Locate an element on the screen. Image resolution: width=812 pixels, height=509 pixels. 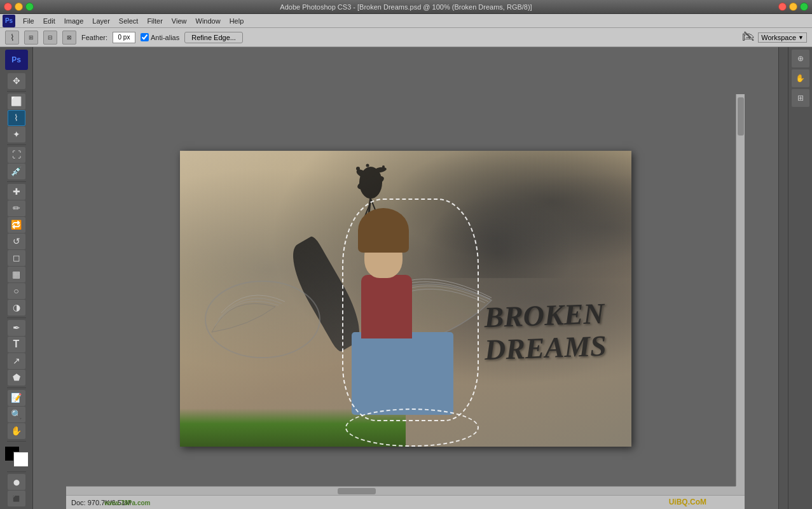
gradient-tool: ▦ is located at coordinates (17, 275).